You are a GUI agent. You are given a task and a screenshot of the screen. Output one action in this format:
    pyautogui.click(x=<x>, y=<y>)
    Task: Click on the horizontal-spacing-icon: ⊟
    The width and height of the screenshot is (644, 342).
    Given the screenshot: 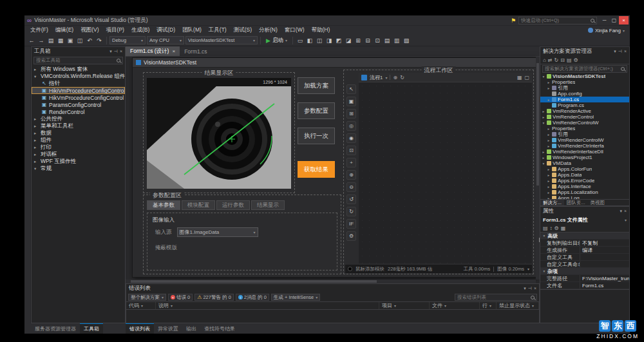 What is the action you would take?
    pyautogui.click(x=368, y=41)
    